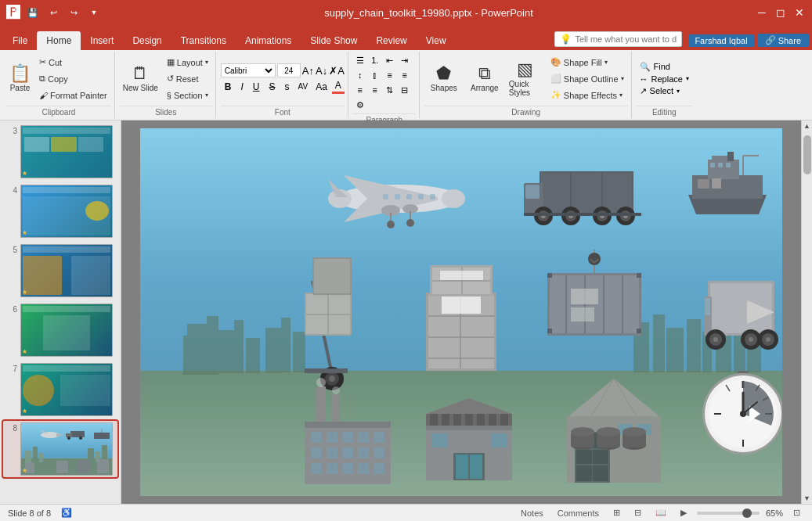 The image size is (812, 521). Describe the element at coordinates (60, 152) in the screenshot. I see `slide-thumbnail-3: 3 ★` at that location.